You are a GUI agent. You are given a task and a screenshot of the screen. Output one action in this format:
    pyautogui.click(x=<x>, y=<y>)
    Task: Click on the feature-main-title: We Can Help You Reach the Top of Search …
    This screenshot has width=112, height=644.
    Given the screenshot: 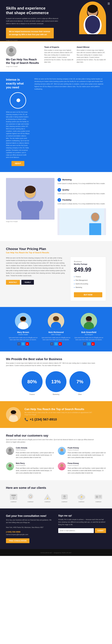 What is the action you would take?
    pyautogui.click(x=24, y=62)
    